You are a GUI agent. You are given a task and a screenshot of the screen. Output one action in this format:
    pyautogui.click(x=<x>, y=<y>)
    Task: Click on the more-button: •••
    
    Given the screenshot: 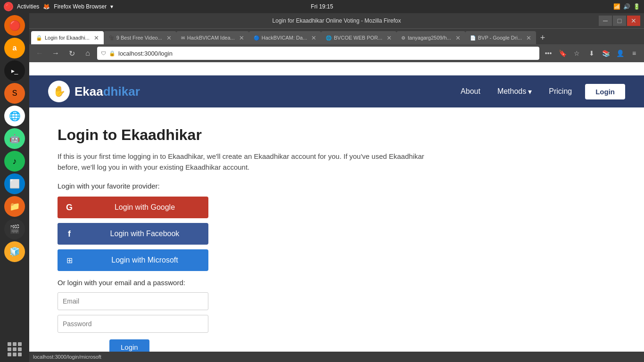 What is the action you would take?
    pyautogui.click(x=548, y=53)
    